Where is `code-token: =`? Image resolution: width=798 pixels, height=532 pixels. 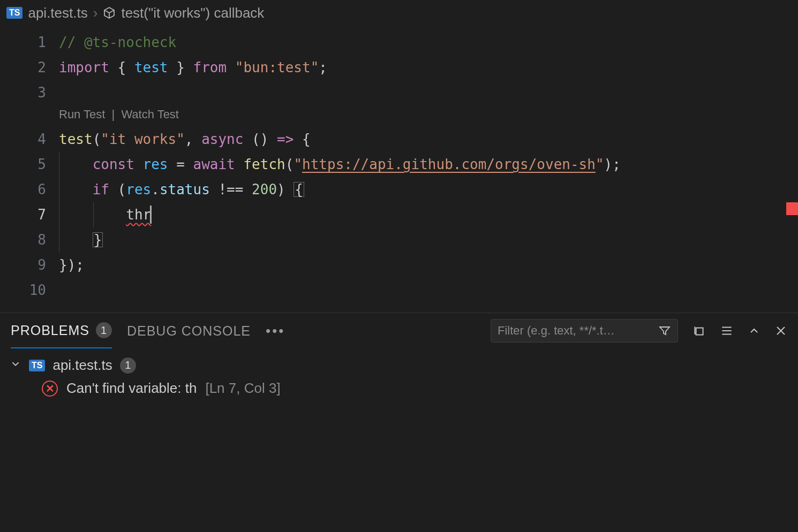 code-token: = is located at coordinates (181, 164).